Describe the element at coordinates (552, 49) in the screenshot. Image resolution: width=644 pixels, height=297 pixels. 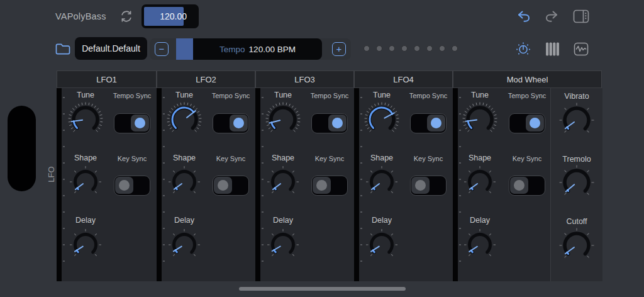
I see `piano-icon` at that location.